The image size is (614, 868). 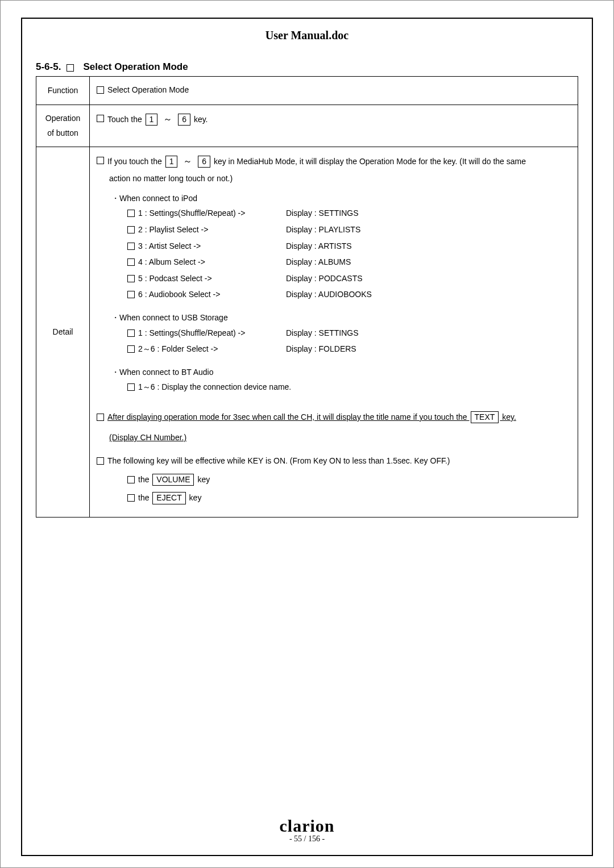 I want to click on list-item: 3 : Artist Select ->Display : ARTISTS, so click(x=349, y=247).